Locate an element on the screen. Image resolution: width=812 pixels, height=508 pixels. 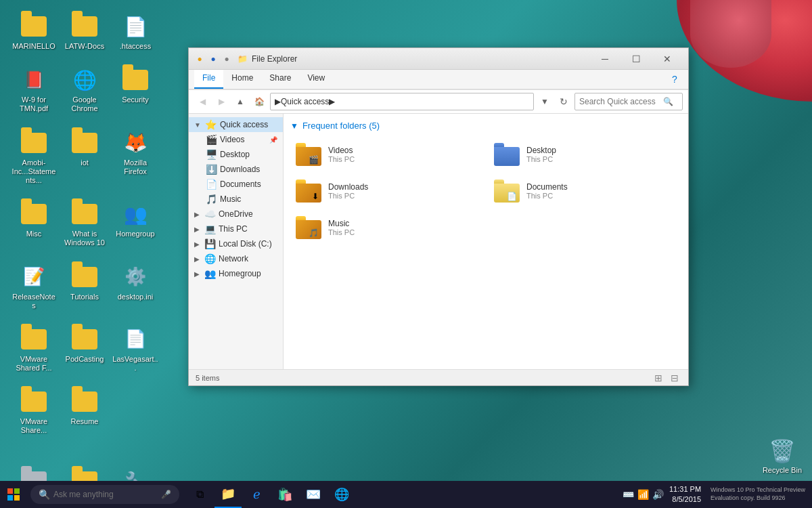
taskbar-apps: ⧉ 📁 ℯ 🛍️ ✉️ 🌐 is located at coordinates (271, 494).